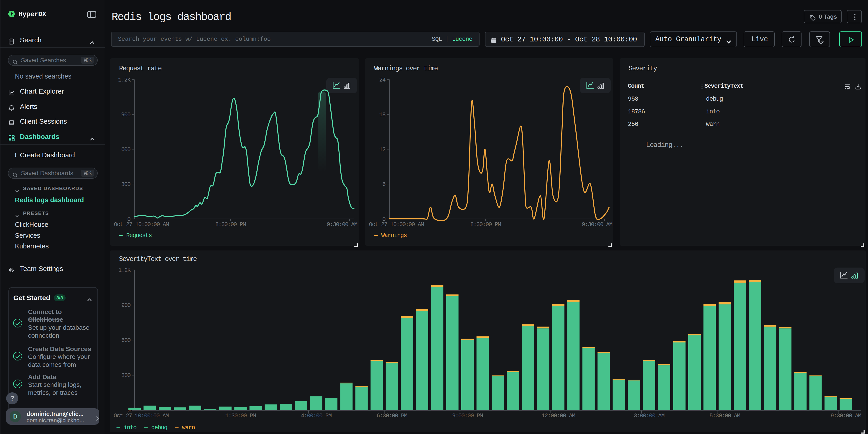  I want to click on svg-text: 12:00:00 AM, so click(558, 416).